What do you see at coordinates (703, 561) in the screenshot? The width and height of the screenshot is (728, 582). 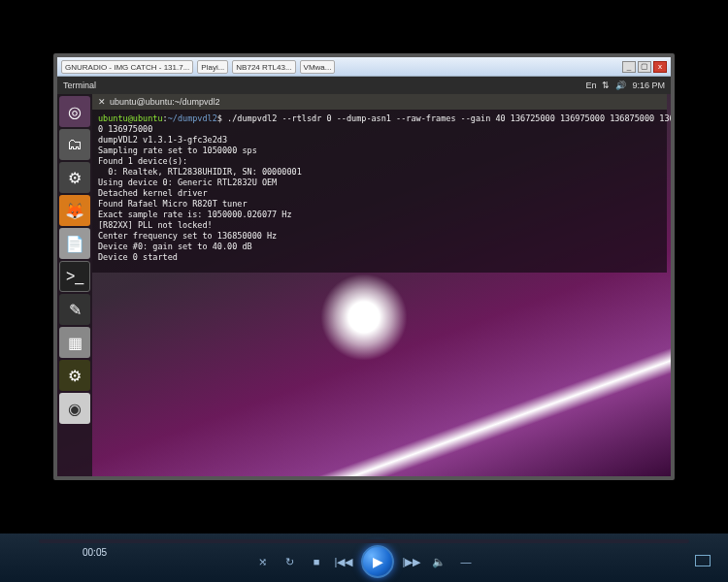 I see `fullscreen-button` at bounding box center [703, 561].